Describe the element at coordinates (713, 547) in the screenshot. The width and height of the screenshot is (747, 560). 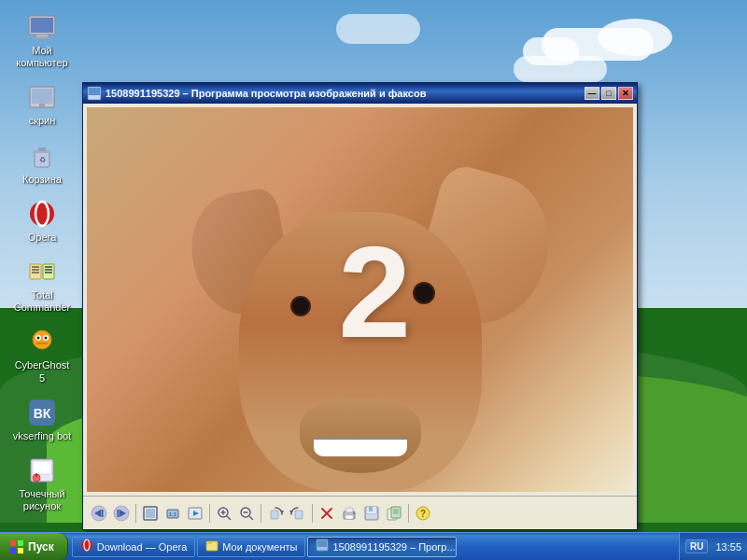
I see `system-tray: RU 13:55` at that location.